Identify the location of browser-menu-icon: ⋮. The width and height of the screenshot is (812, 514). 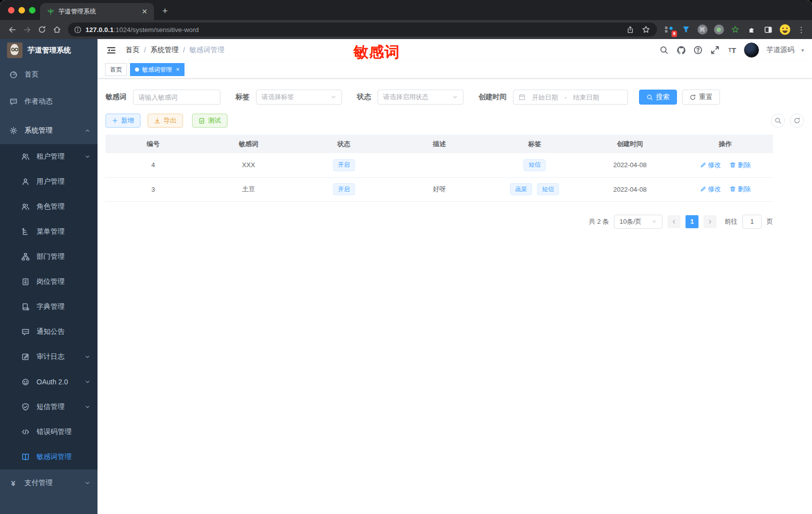
(801, 30).